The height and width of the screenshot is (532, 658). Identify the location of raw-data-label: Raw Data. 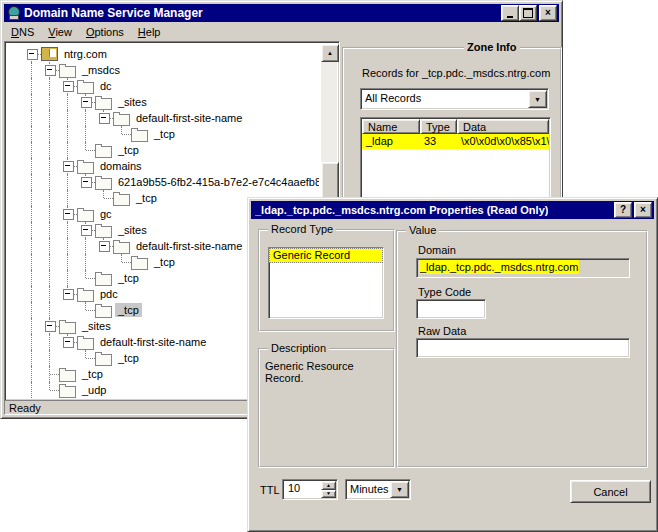
(442, 331).